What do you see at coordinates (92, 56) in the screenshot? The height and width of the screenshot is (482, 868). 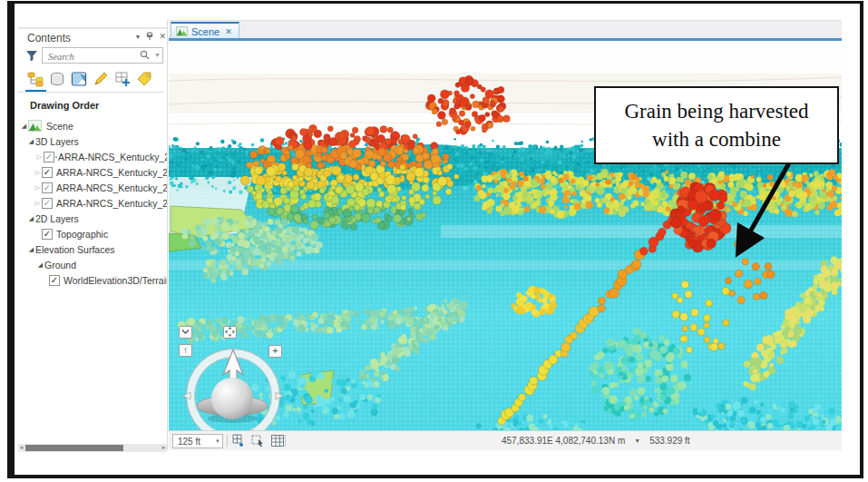 I see `search-input` at bounding box center [92, 56].